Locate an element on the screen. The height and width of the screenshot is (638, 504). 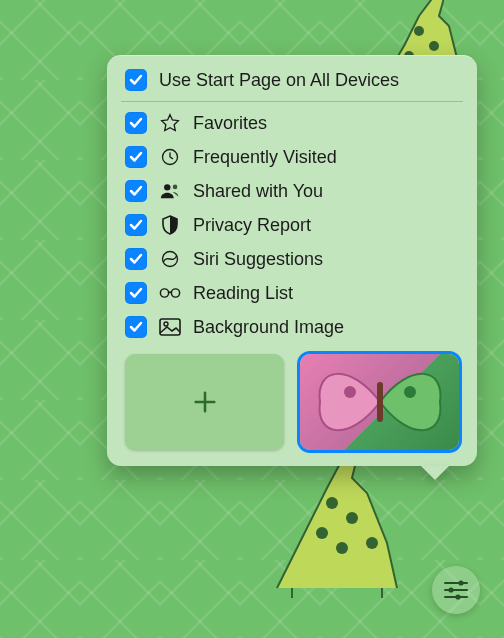
privacy-report-row: Privacy Report is located at coordinates (292, 225).